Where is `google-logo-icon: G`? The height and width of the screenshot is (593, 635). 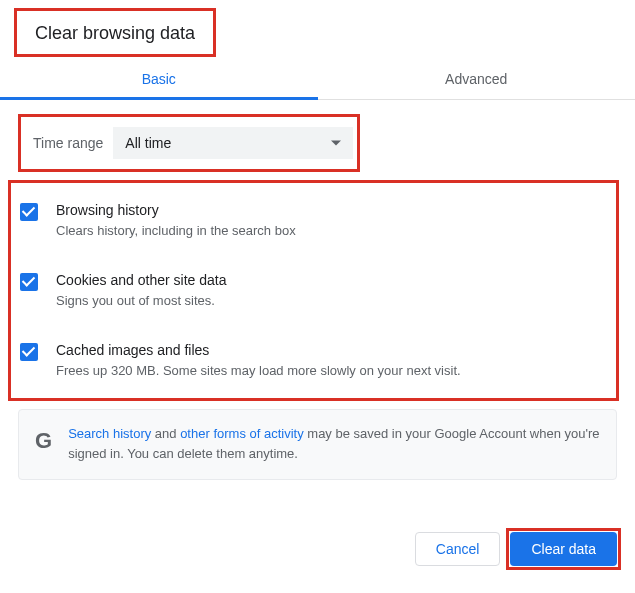 google-logo-icon: G is located at coordinates (44, 438).